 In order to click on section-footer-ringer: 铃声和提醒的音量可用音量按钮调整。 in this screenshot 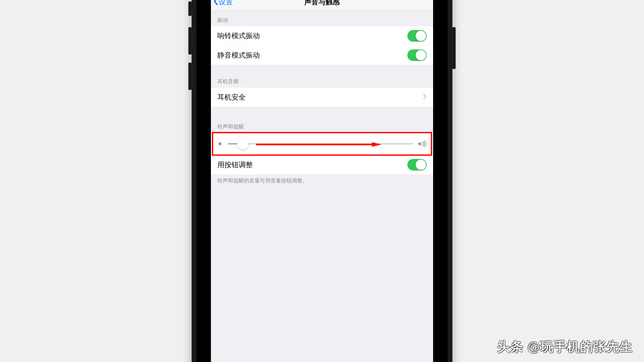, I will do `click(322, 182)`.